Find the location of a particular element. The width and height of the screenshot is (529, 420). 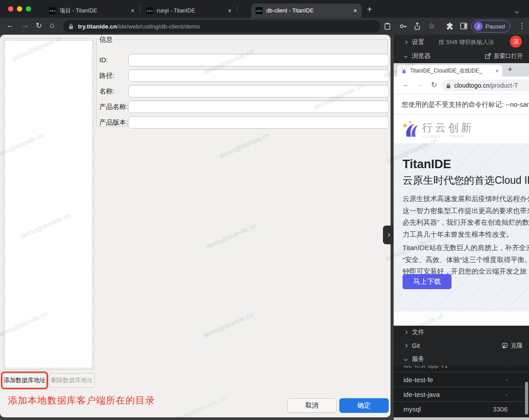

git-label: Git is located at coordinates (416, 346).